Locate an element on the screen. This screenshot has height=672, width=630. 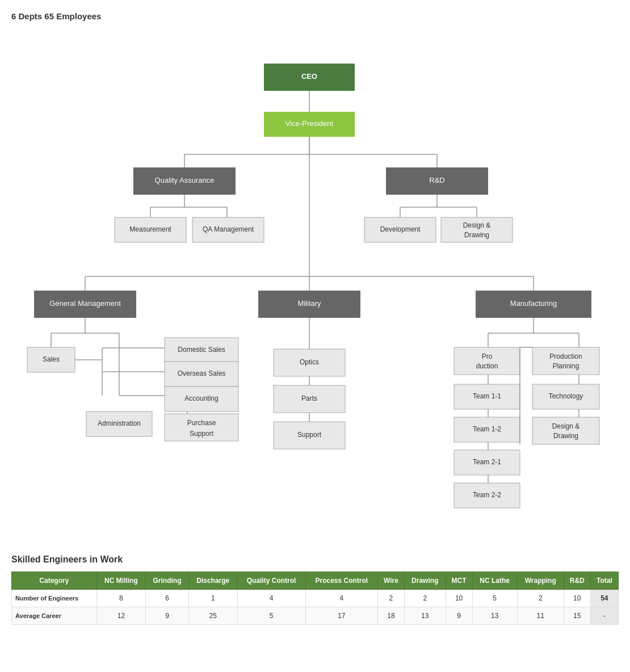
row2-label: Average Career is located at coordinates (54, 616).